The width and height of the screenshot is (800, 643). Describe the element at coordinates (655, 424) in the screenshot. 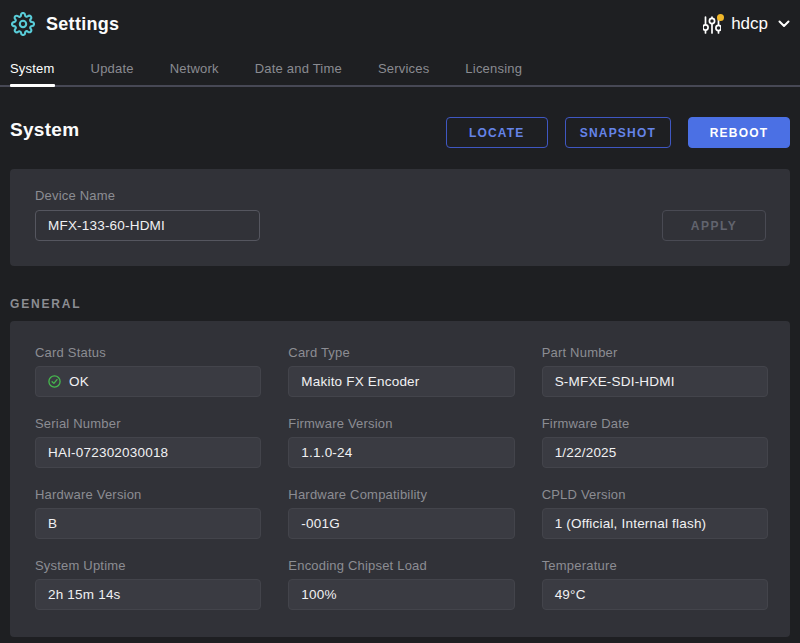

I see `field-label: Firmware Date` at that location.